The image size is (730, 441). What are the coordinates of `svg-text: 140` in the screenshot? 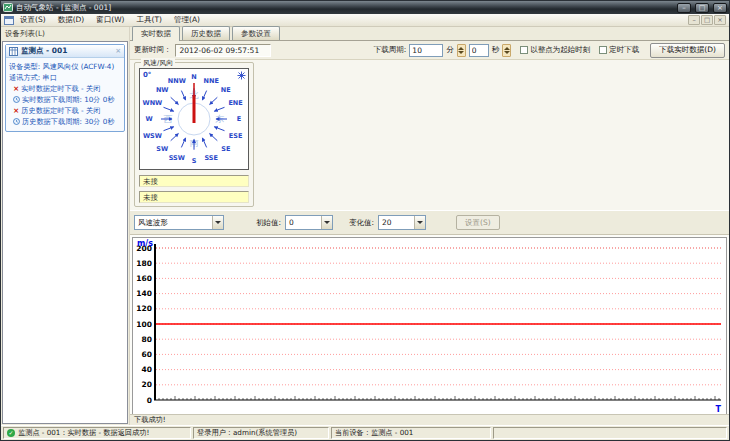 It's located at (144, 294).